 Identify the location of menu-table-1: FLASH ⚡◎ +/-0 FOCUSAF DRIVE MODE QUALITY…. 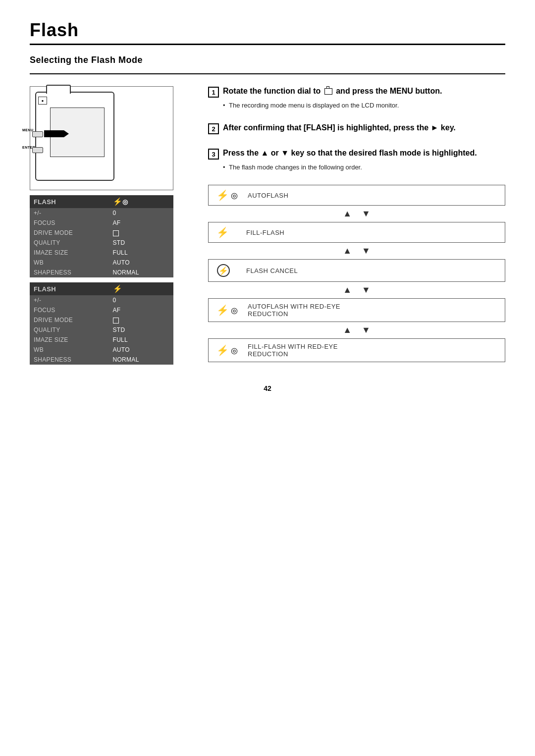
(102, 236).